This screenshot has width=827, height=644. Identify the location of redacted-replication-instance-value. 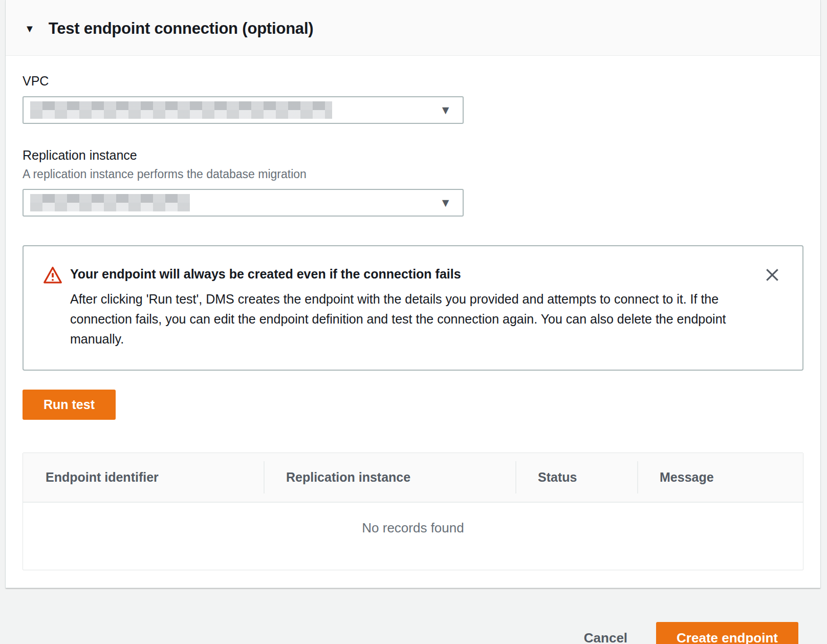
(110, 203).